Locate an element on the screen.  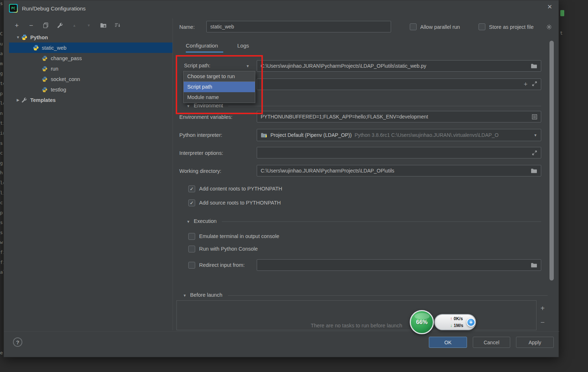
editor-text-fragment: t is located at coordinates (561, 33).